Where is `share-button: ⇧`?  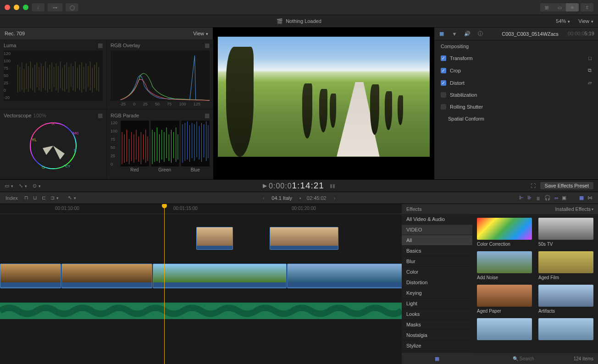
share-button: ⇧ is located at coordinates (587, 7).